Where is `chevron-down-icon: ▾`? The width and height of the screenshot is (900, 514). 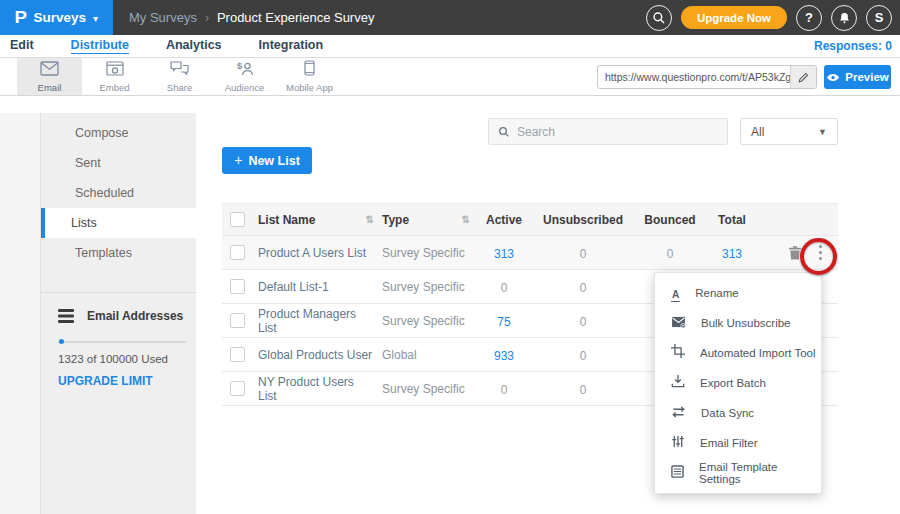
chevron-down-icon: ▾ is located at coordinates (96, 18).